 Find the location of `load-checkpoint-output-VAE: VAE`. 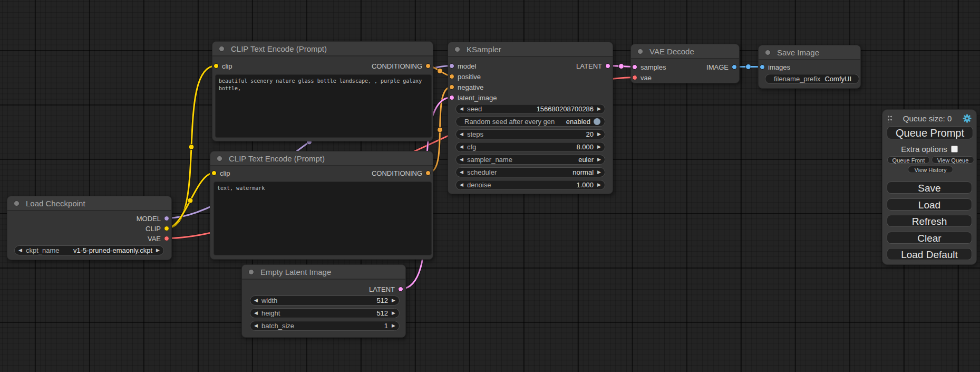

load-checkpoint-output-VAE: VAE is located at coordinates (154, 239).